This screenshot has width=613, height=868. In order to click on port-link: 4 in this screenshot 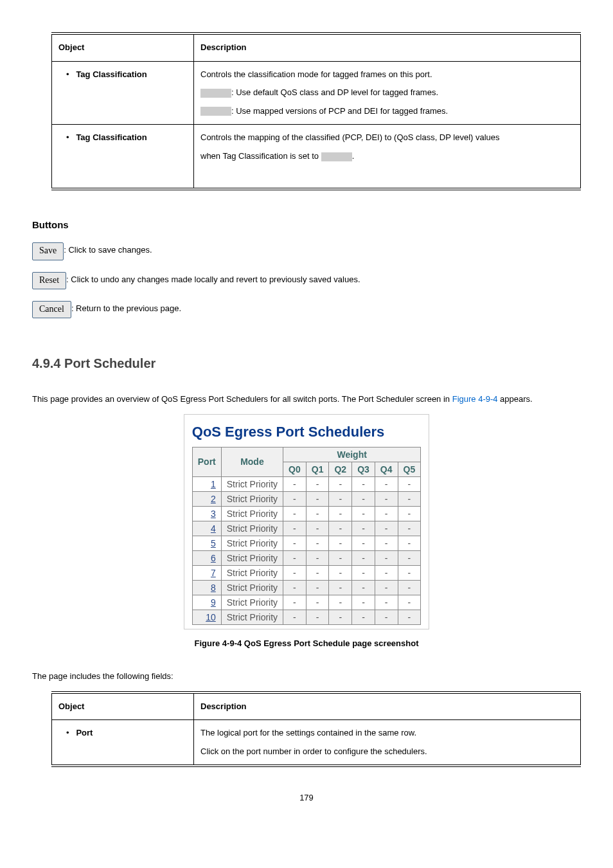, I will do `click(213, 529)`.